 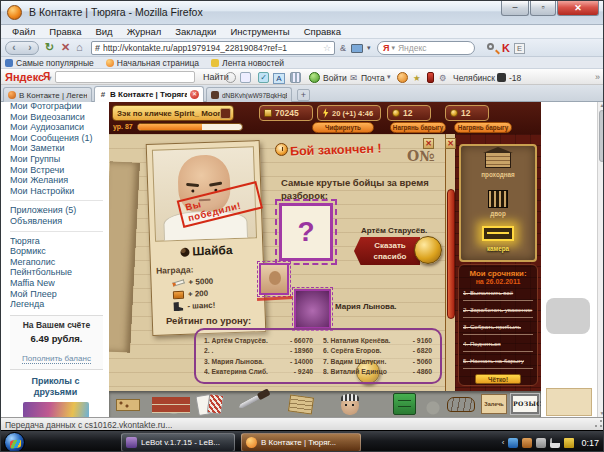 I want to click on cigarettes-indicator-2: 12, so click(x=467, y=113).